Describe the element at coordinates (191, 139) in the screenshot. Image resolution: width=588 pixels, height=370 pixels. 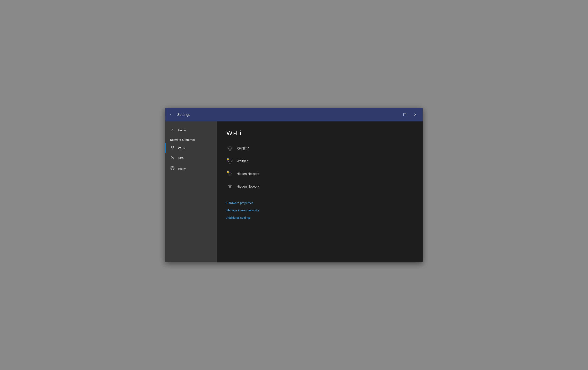
I see `sidebar-section-header: Network & Internet` at that location.